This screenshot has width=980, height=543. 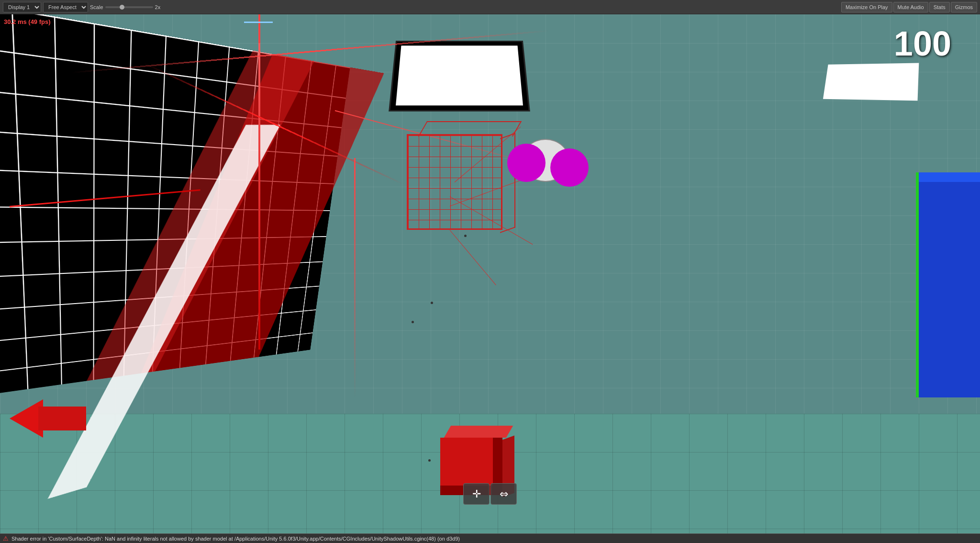 What do you see at coordinates (911, 7) in the screenshot?
I see `mute-audio-button: Mute Audio` at bounding box center [911, 7].